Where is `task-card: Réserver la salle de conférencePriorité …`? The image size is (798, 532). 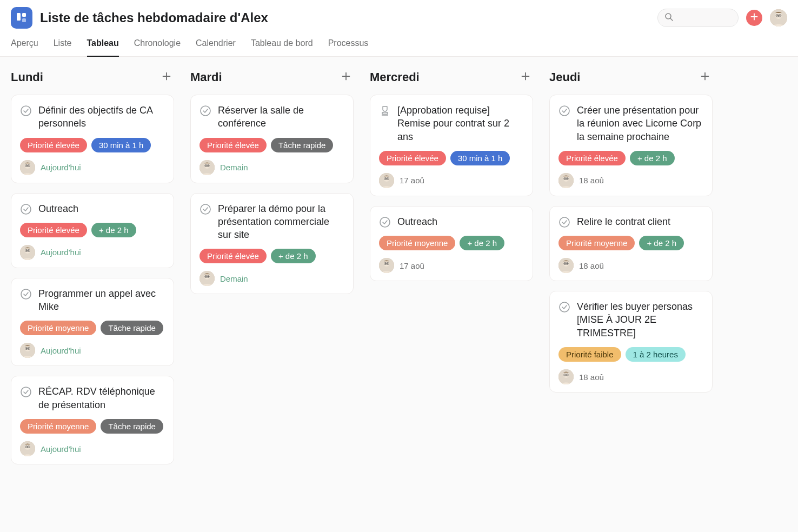 task-card: Réserver la salle de conférencePriorité … is located at coordinates (272, 139).